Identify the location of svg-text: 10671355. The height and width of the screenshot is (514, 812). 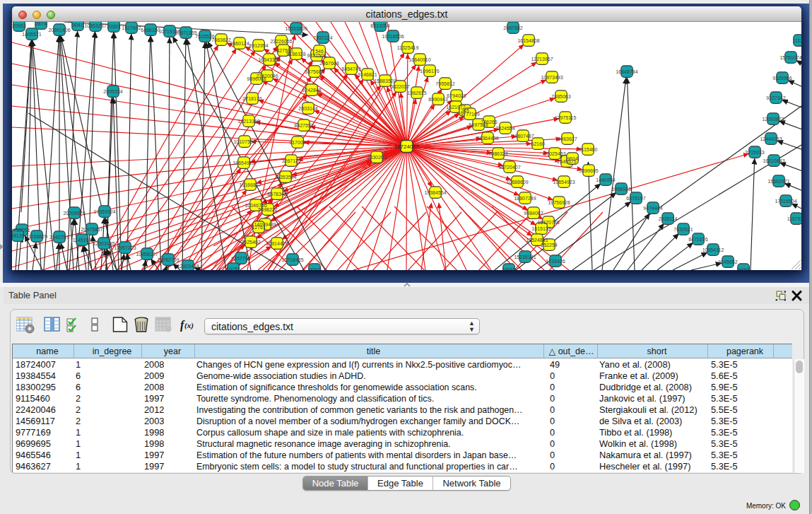
(185, 33).